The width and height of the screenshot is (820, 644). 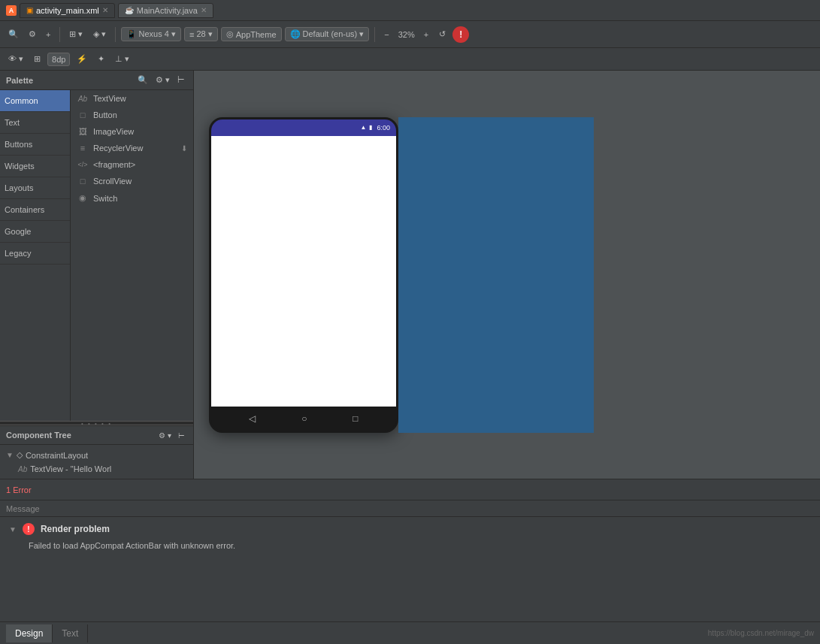 What do you see at coordinates (251, 35) in the screenshot?
I see `theme-dropdown: ◎ AppTheme` at bounding box center [251, 35].